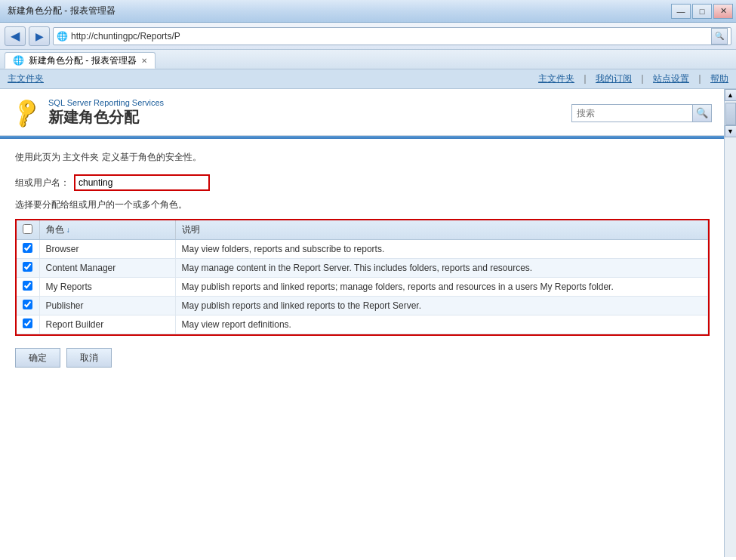 Image resolution: width=736 pixels, height=560 pixels. What do you see at coordinates (362, 269) in the screenshot?
I see `table-row: Content ManagerMay manage content in the…` at bounding box center [362, 269].